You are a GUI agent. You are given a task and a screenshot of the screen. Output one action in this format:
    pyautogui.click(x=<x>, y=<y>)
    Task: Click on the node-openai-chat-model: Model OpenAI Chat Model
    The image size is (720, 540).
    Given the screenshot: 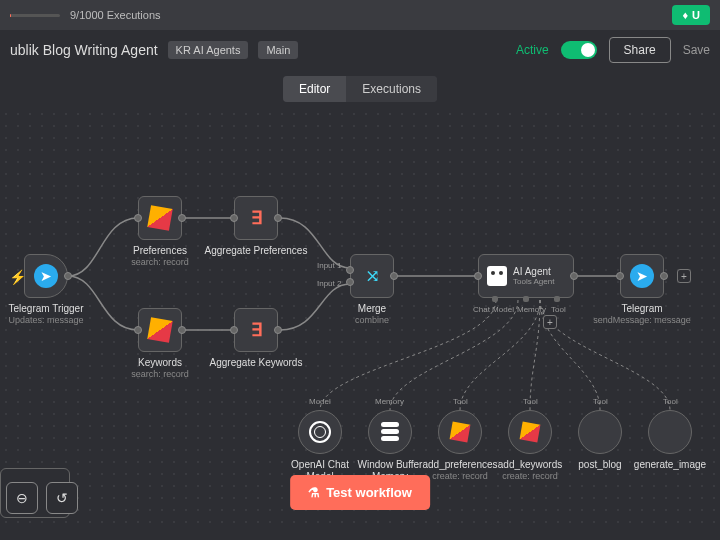 What is the action you would take?
    pyautogui.click(x=320, y=432)
    